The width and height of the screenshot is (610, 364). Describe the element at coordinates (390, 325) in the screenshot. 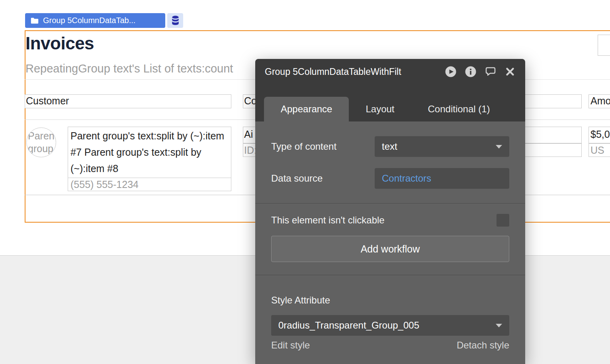

I see `style-attribute-select: 0radius_Transparent_Group_005` at that location.